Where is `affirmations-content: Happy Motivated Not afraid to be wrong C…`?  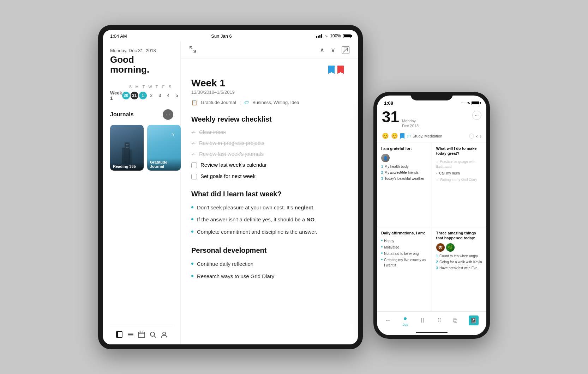
affirmations-content: Happy Motivated Not afraid to be wrong C… is located at coordinates (404, 253).